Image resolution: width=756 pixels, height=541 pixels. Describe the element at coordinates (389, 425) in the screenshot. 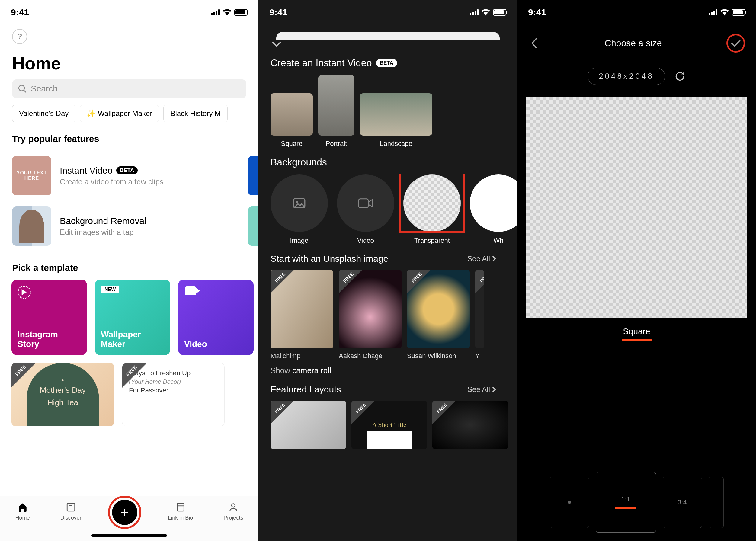

I see `layout-item: FREEA Short Title` at that location.